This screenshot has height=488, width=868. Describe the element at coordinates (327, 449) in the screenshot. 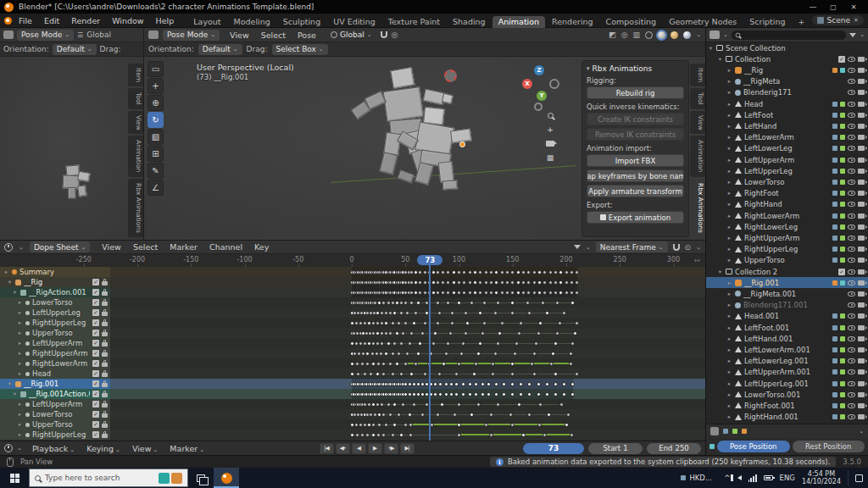

I see `jump-to-start-button: |◀` at that location.